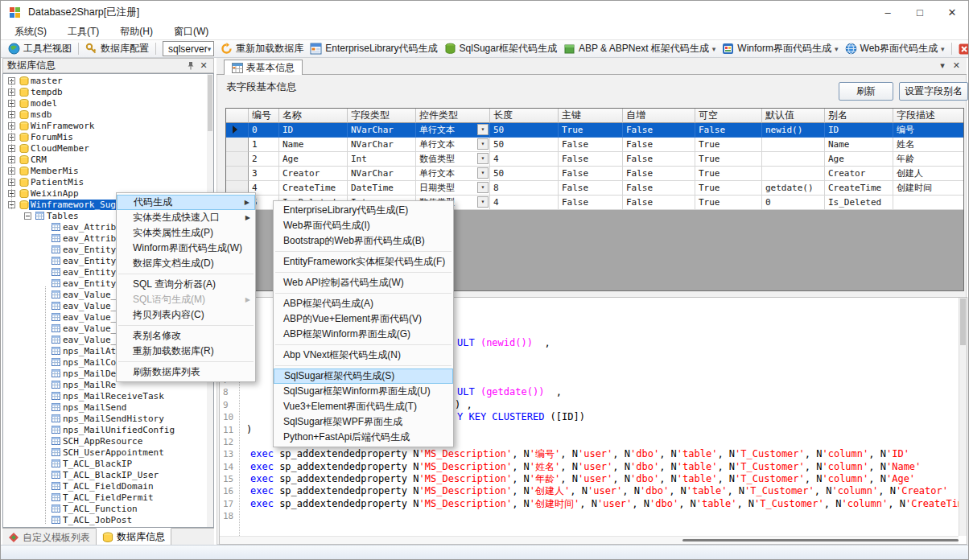 The image size is (969, 560). I want to click on tree-table-item: T_ACL_BlackIP, so click(108, 463).